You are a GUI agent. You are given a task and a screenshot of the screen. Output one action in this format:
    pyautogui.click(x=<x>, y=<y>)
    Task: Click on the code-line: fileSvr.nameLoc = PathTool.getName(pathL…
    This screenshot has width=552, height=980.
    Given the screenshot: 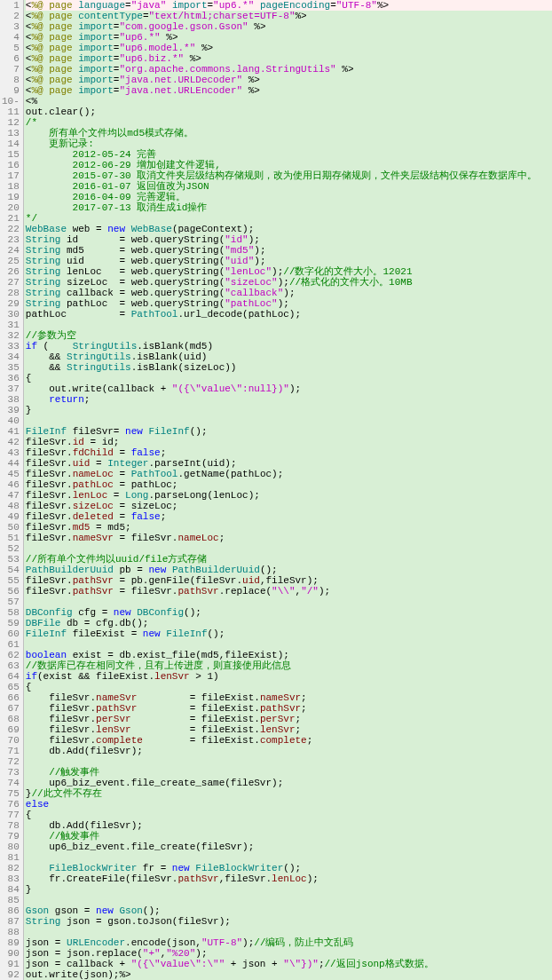 What is the action you would take?
    pyautogui.click(x=289, y=474)
    